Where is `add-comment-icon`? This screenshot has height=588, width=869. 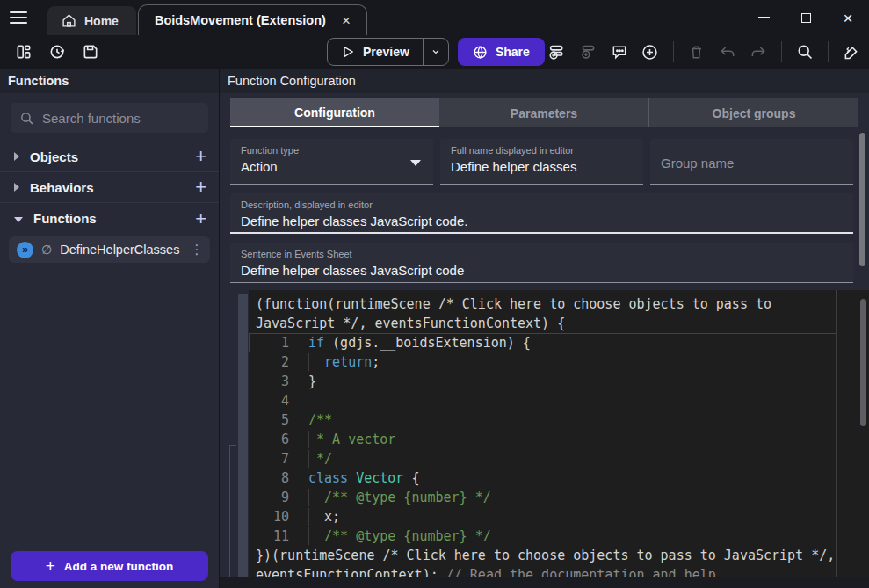
add-comment-icon is located at coordinates (619, 52).